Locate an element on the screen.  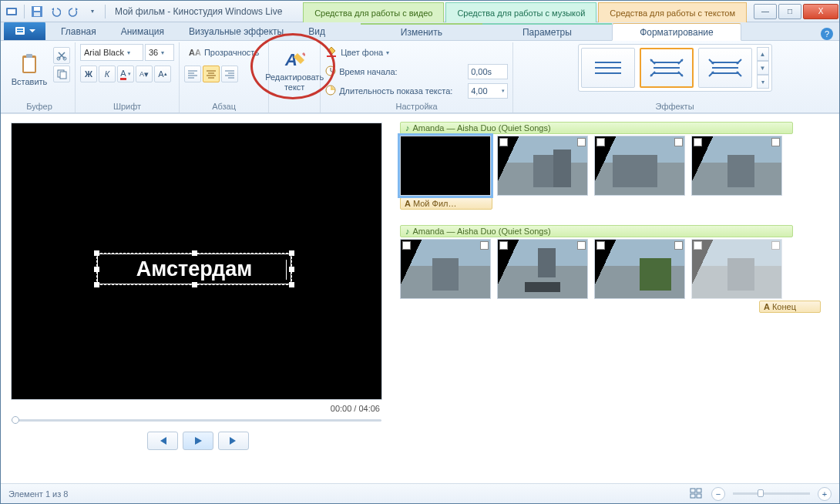
gallery-up-button: ▲ is located at coordinates (763, 54).